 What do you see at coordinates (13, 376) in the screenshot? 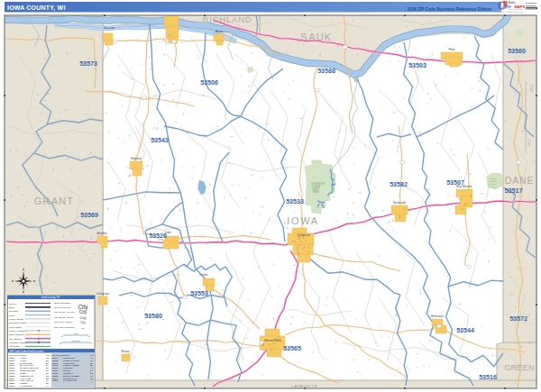
I see `svg-text: 53533` at bounding box center [13, 376].